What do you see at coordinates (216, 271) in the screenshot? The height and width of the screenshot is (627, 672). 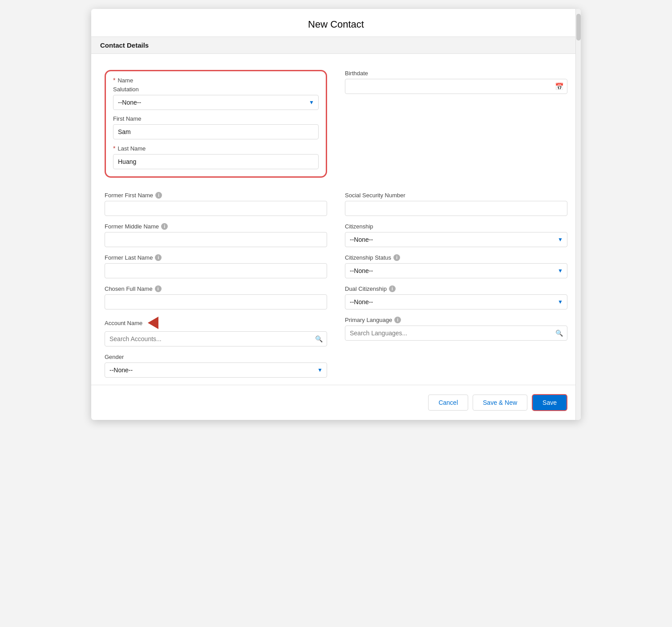 I see `former-last-name-input` at bounding box center [216, 271].